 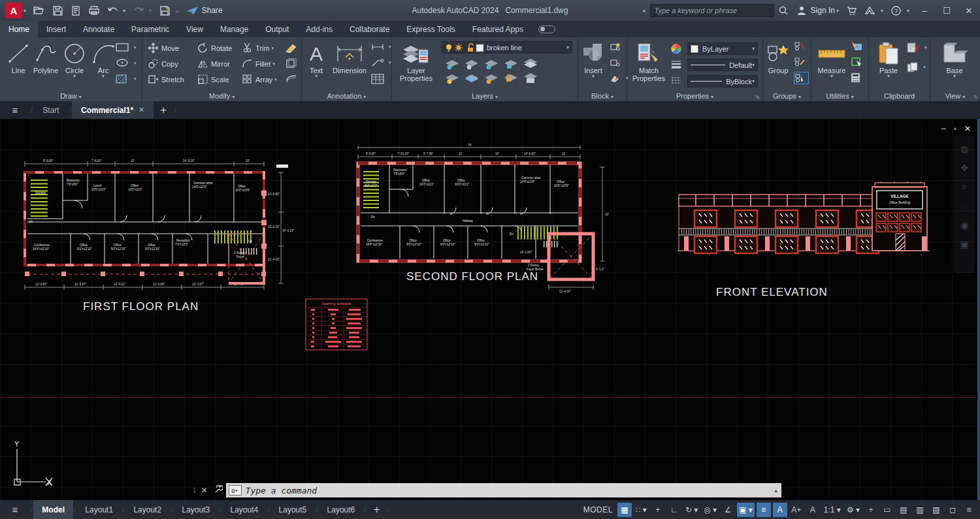 What do you see at coordinates (214, 64) in the screenshot?
I see `mirror-tool: Mirror` at bounding box center [214, 64].